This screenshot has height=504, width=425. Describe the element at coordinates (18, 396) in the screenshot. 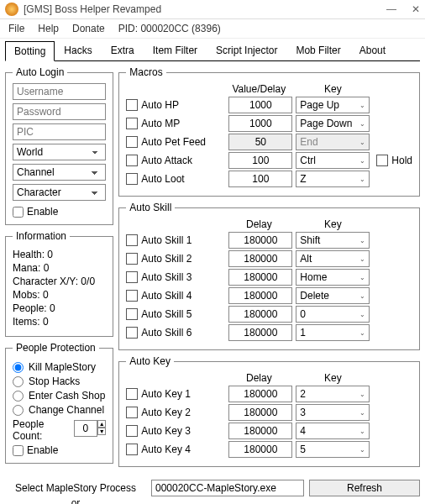

I see `radio-cash` at that location.